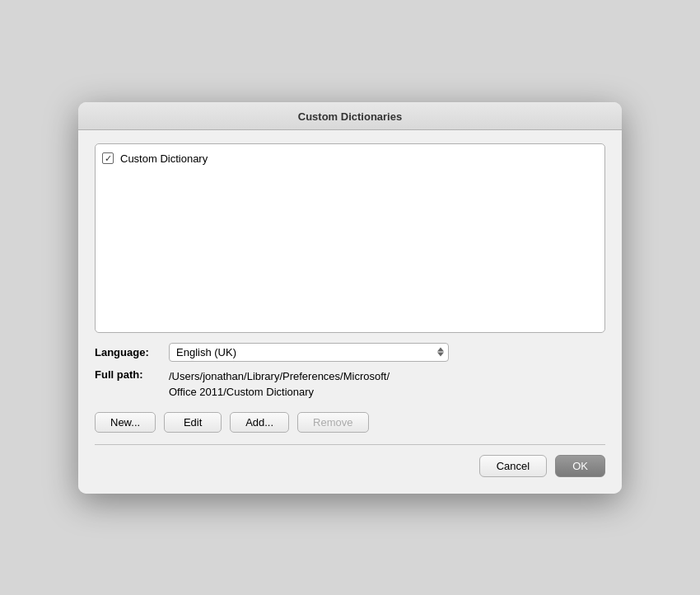 This screenshot has height=595, width=700. Describe the element at coordinates (350, 422) in the screenshot. I see `action-button-row: New... Edit Add... Remove` at that location.